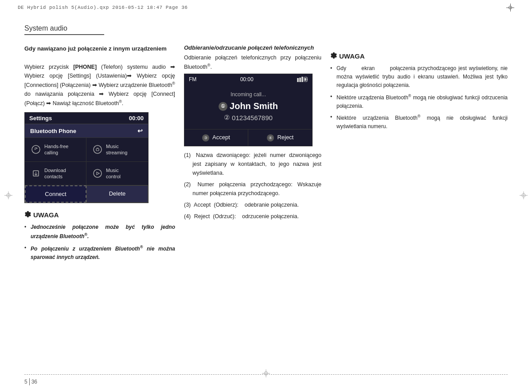 The image size is (532, 392). I want to click on uwaga-left-title: ✽ UWAGA, so click(100, 215).